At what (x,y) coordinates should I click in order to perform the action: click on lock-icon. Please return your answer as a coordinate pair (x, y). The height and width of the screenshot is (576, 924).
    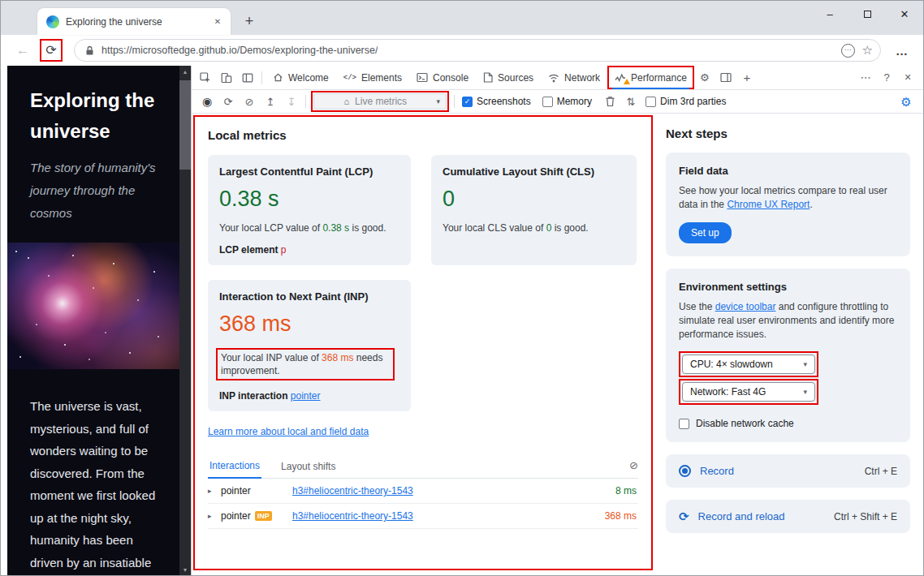
    Looking at the image, I should click on (89, 50).